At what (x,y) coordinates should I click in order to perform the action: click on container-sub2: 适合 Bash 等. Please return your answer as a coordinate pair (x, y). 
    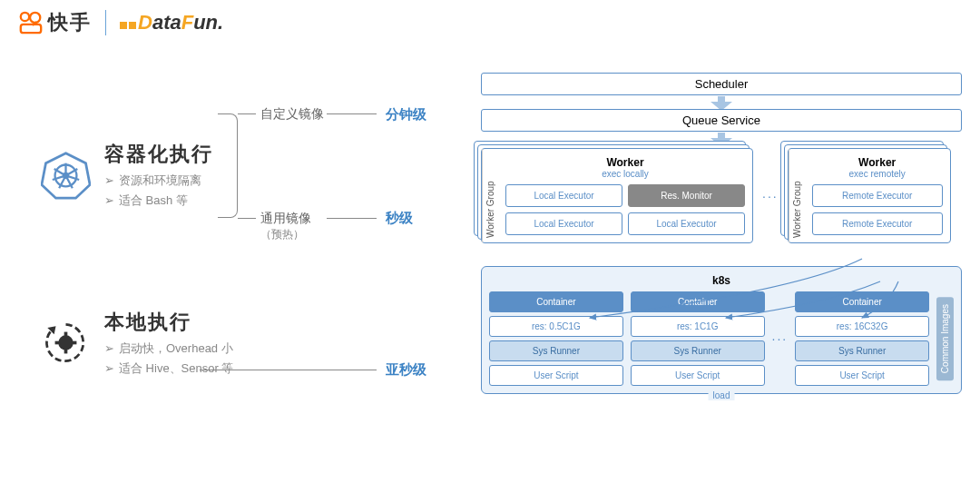
    Looking at the image, I should click on (153, 200).